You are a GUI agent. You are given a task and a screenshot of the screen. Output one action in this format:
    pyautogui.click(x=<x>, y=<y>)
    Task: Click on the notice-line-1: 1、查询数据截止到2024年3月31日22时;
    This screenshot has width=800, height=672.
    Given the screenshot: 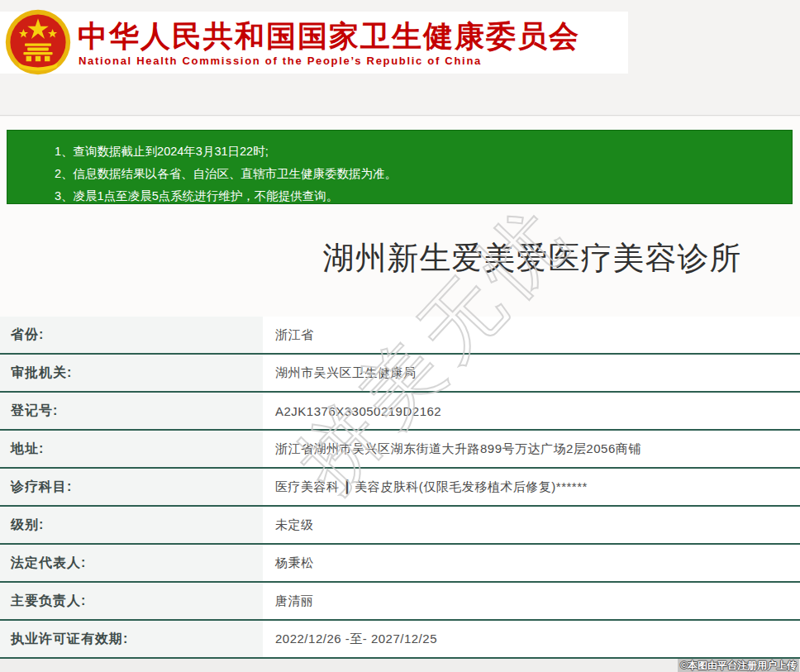 What is the action you would take?
    pyautogui.click(x=423, y=152)
    